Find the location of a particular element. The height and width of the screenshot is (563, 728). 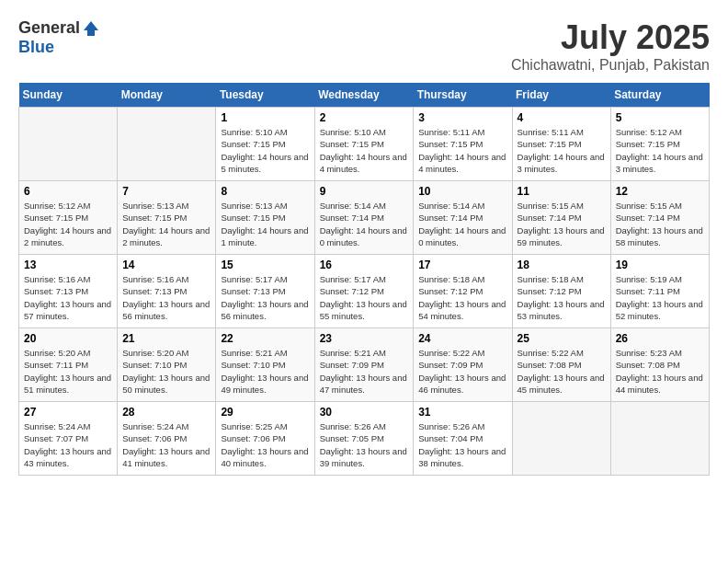

day-number: 3 is located at coordinates (462, 118).